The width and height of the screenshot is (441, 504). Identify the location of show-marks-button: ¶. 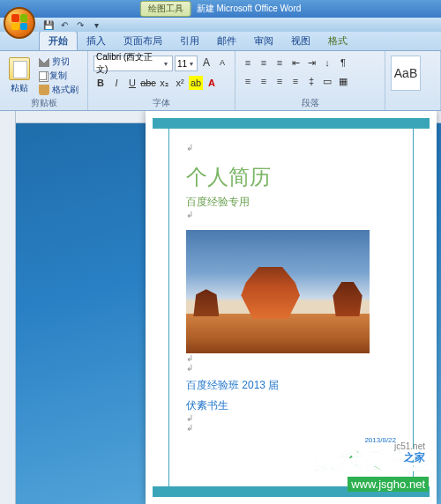
(343, 63).